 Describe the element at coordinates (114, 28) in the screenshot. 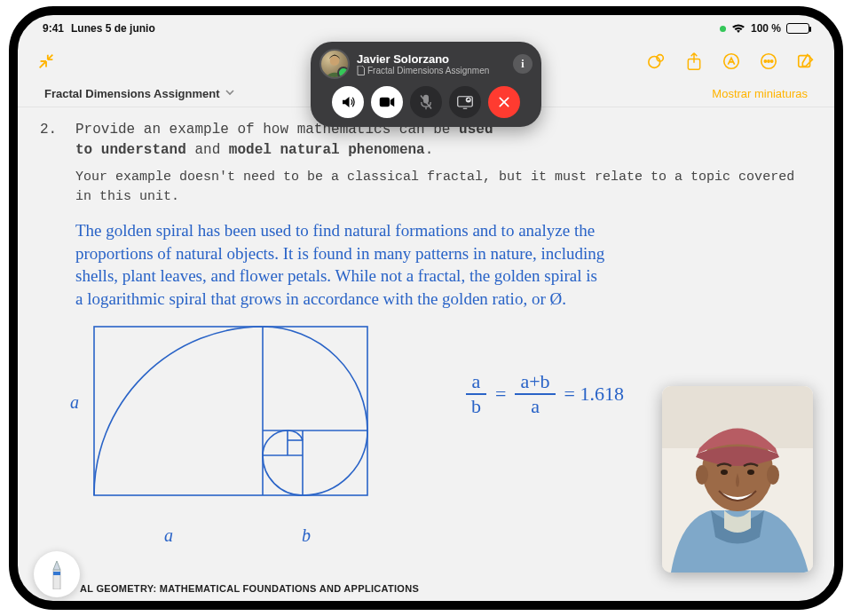

I see `status-date: Lunes 5 de junio` at that location.